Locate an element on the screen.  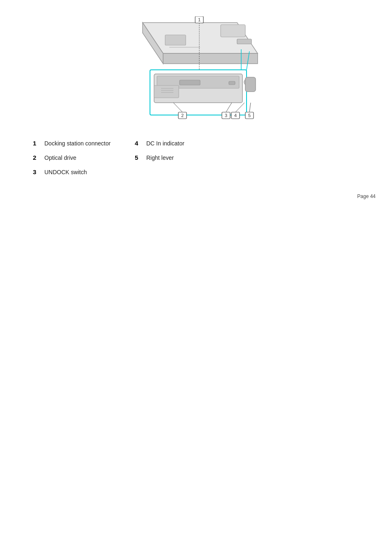
svg-text: 5 is located at coordinates (249, 115).